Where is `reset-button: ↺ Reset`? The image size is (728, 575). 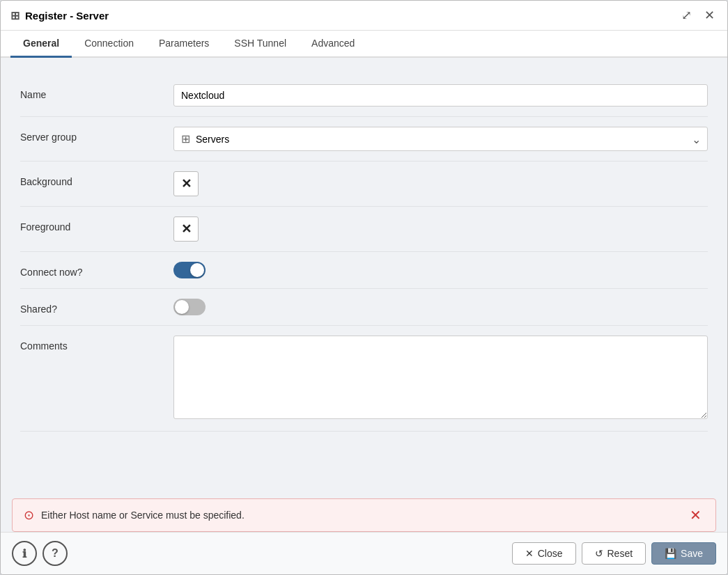 reset-button: ↺ Reset is located at coordinates (614, 553).